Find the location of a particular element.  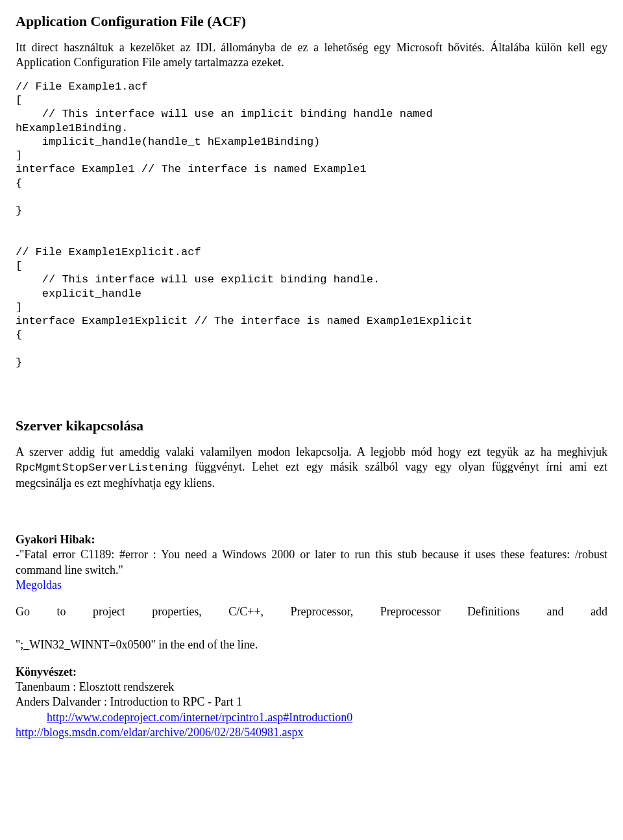

shutdown-heading: Szerver kikapcsolása is located at coordinates (312, 426).